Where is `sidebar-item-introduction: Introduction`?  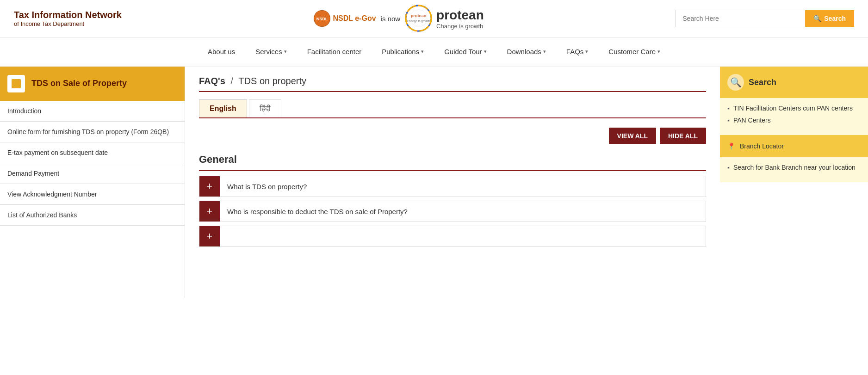 sidebar-item-introduction: Introduction is located at coordinates (93, 111).